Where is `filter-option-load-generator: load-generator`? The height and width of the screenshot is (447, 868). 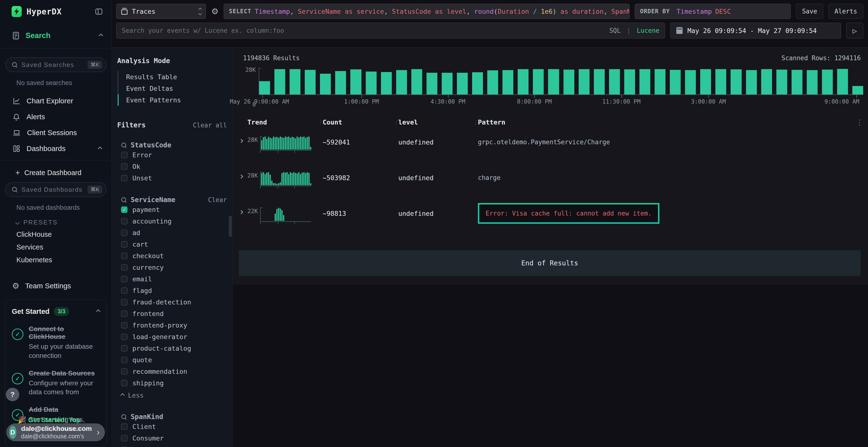
filter-option-load-generator: load-generator is located at coordinates (174, 337).